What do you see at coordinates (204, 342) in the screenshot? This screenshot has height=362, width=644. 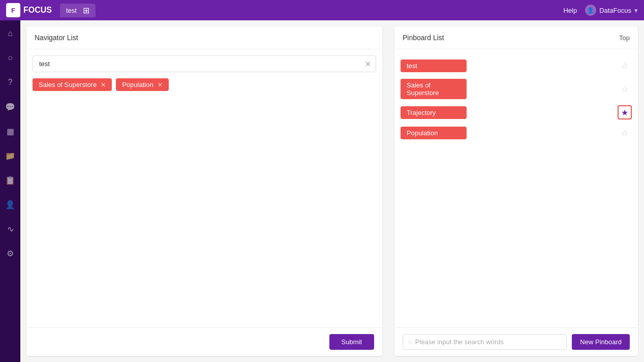 I see `navigator-footer: Submit` at bounding box center [204, 342].